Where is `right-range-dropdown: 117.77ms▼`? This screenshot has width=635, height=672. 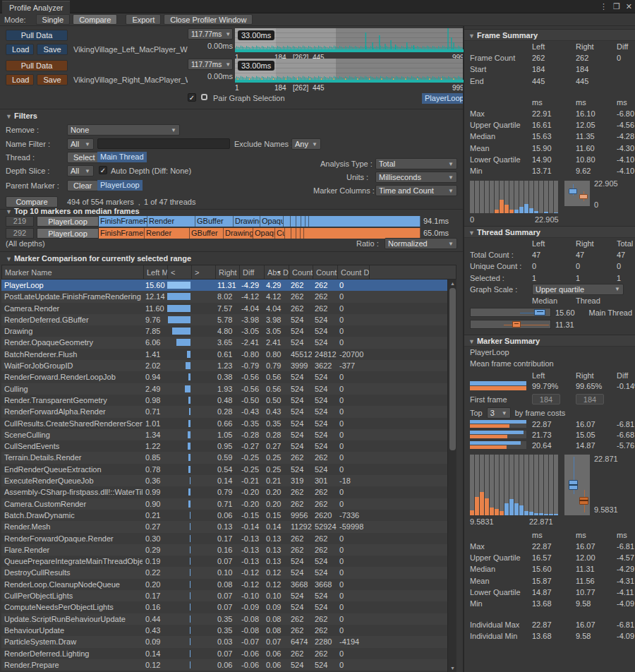 right-range-dropdown: 117.77ms▼ is located at coordinates (210, 64).